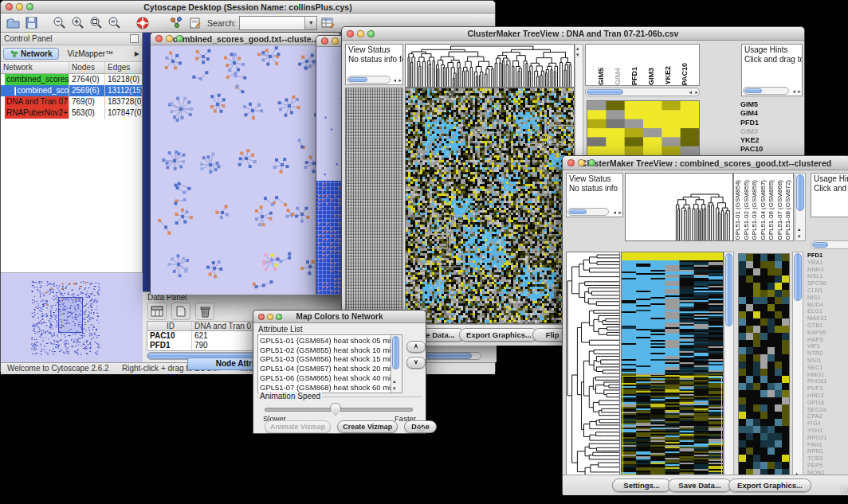 The height and width of the screenshot is (504, 848). Describe the element at coordinates (655, 76) in the screenshot. I see `column-label: GIM3` at that location.